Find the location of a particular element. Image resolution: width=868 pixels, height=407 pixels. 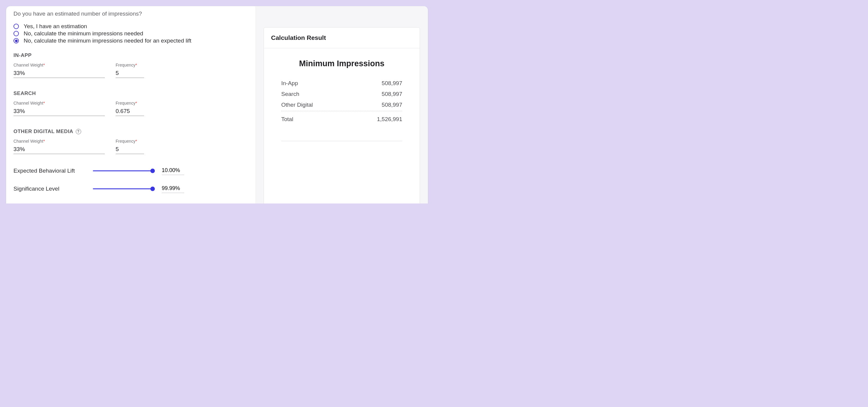

slider-significance-row: Significance Level is located at coordinates (131, 189).